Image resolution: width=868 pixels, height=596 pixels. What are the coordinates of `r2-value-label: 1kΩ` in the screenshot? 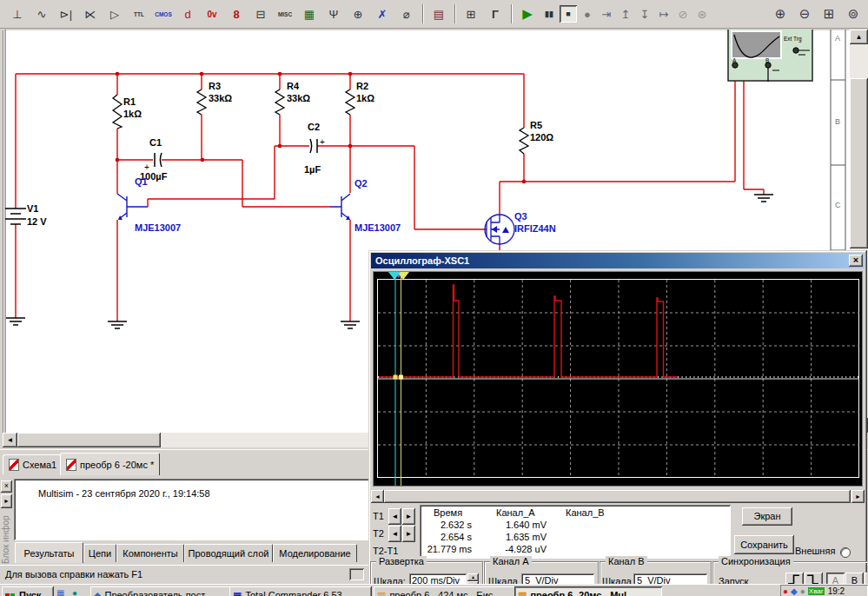 It's located at (365, 98).